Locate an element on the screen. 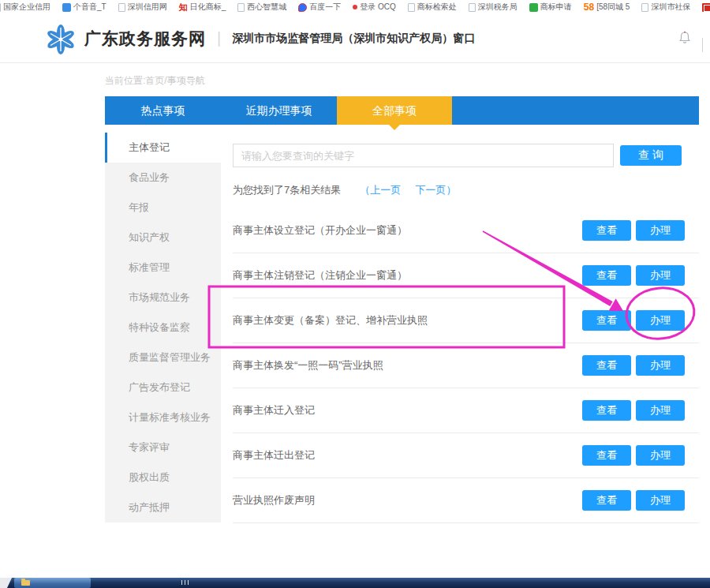 This screenshot has height=588, width=710. sidebar-item-ad-publication: 广告发布登记 is located at coordinates (163, 388).